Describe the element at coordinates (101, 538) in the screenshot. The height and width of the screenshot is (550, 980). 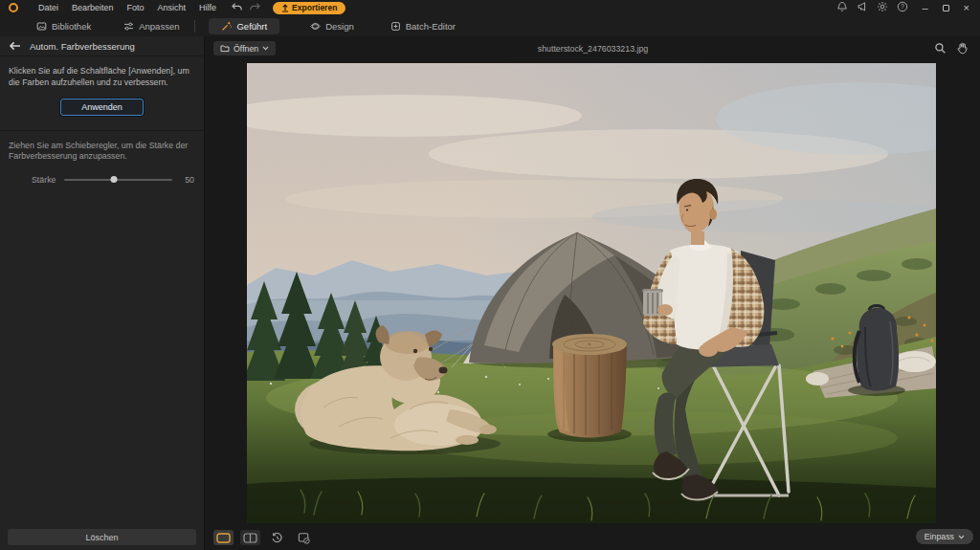
I see `delete-button: Löschen` at that location.